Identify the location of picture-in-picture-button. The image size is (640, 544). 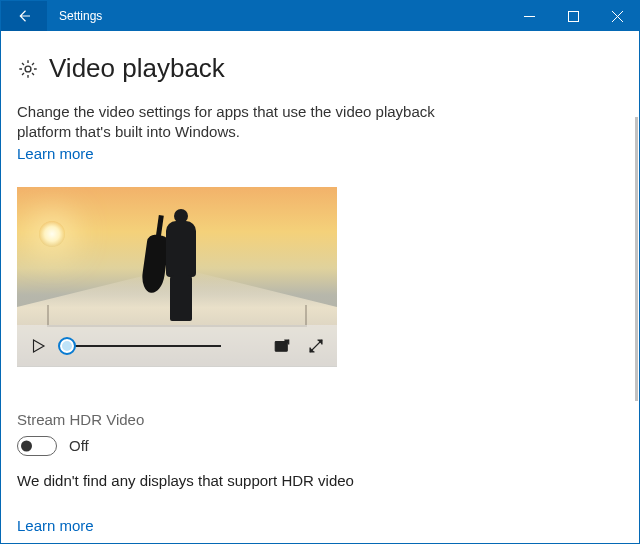
(282, 346).